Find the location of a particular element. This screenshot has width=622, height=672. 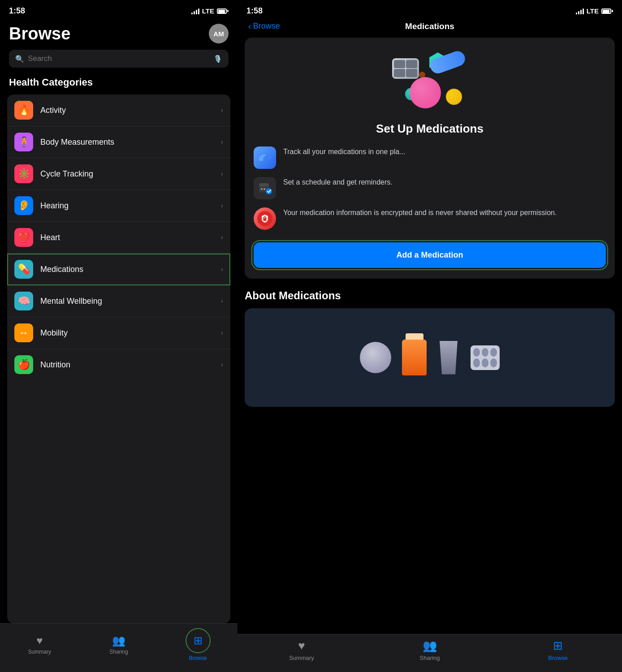

tab-label-browse-left: Browse is located at coordinates (198, 658).